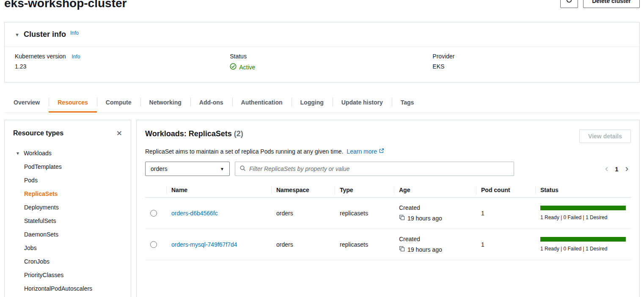 This screenshot has height=297, width=644. Describe the element at coordinates (187, 169) in the screenshot. I see `namespace-filter-select: orders ▼` at that location.